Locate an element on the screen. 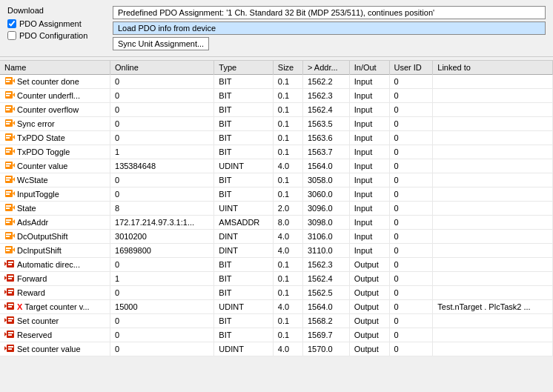 This screenshot has width=553, height=392. table-row: X Target counter v...15000UDINT4.01564.0… is located at coordinates (276, 307).